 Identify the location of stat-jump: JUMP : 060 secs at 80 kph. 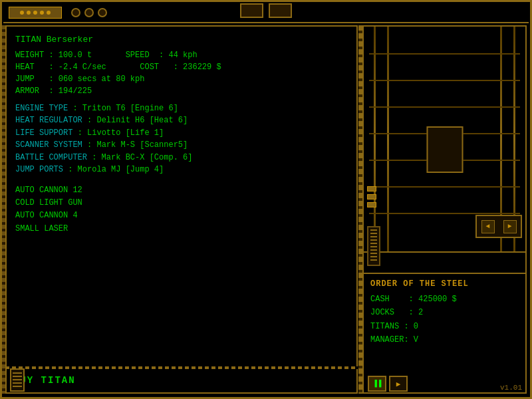
(182, 79).